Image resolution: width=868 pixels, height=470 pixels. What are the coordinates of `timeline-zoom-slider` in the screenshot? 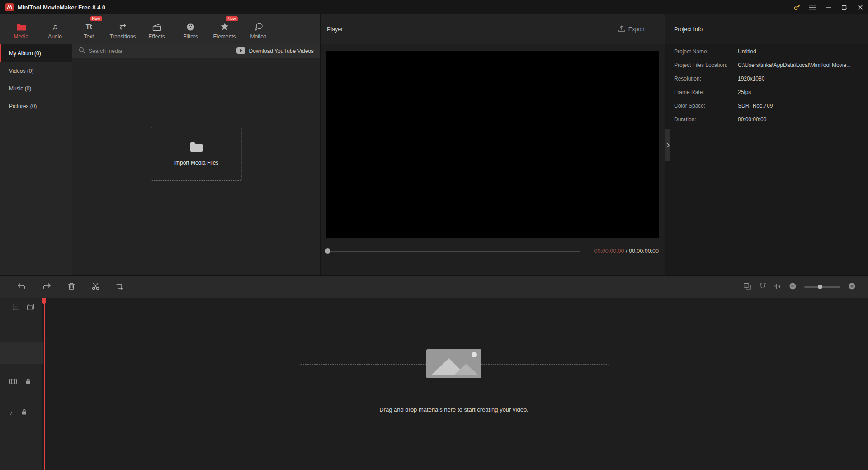 It's located at (822, 287).